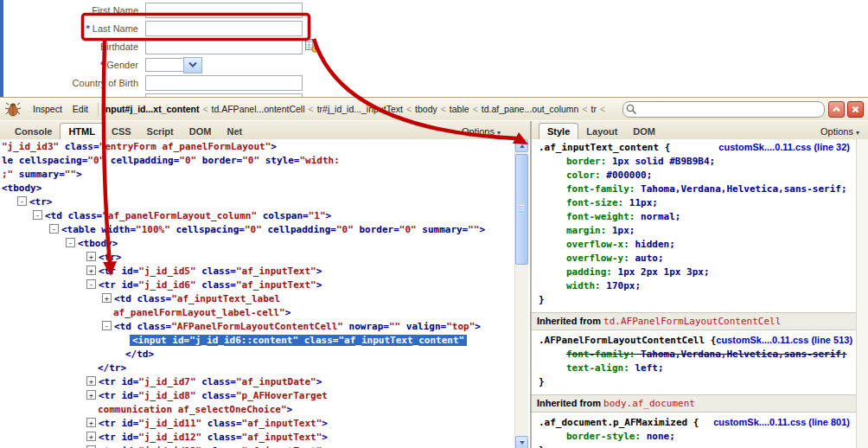 The height and width of the screenshot is (448, 868). I want to click on inherited-element-ref: body.af_document, so click(649, 403).